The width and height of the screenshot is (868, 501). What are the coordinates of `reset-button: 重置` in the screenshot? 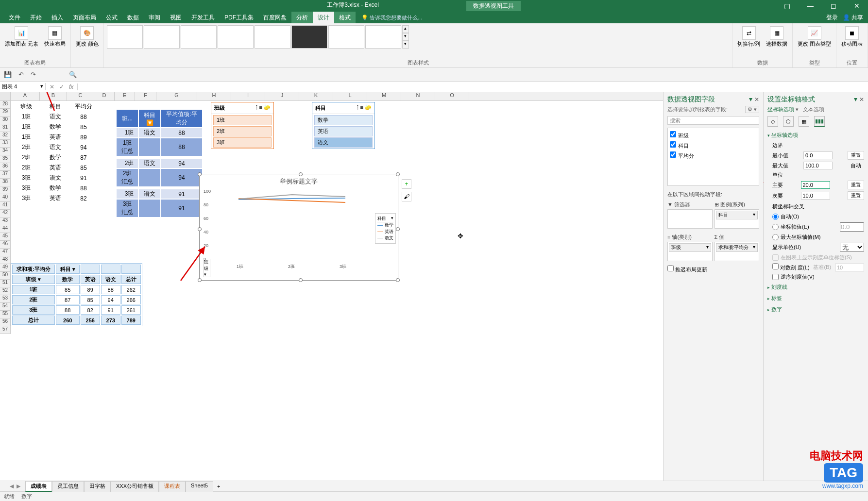 It's located at (856, 196).